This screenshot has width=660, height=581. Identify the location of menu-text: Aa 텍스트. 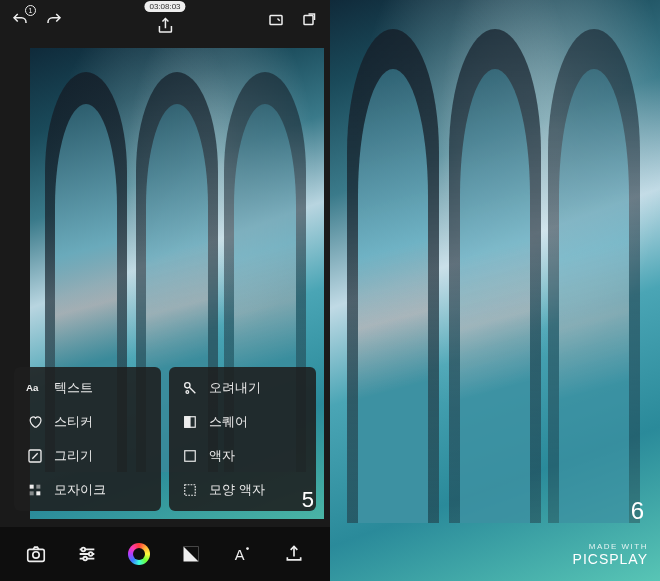
(88, 388).